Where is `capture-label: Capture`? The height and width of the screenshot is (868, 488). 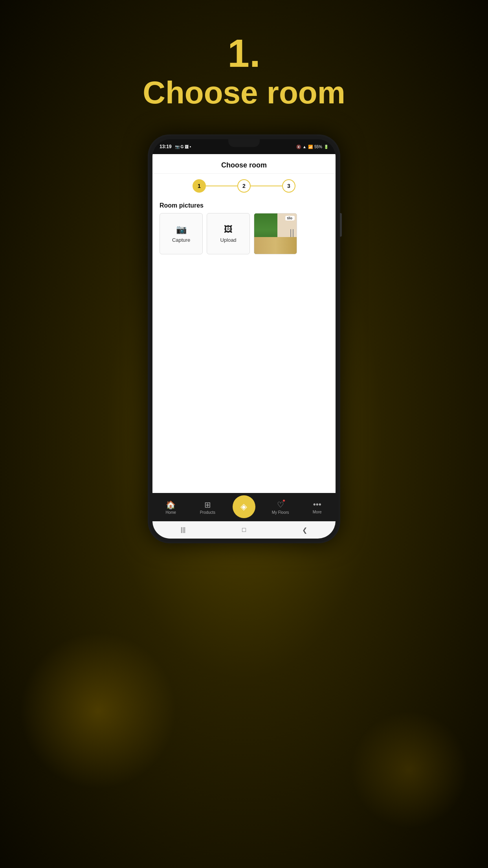
capture-label: Capture is located at coordinates (181, 240).